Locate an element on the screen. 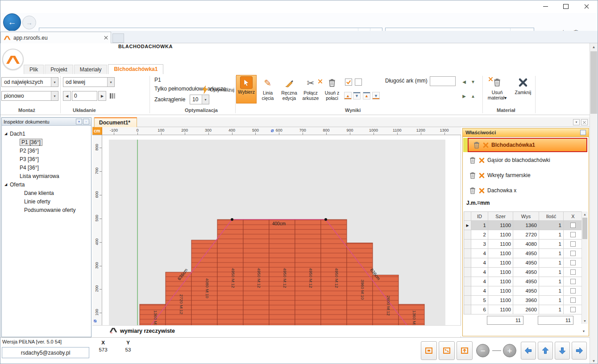  close-material-tab-button: Zamknij is located at coordinates (523, 89).